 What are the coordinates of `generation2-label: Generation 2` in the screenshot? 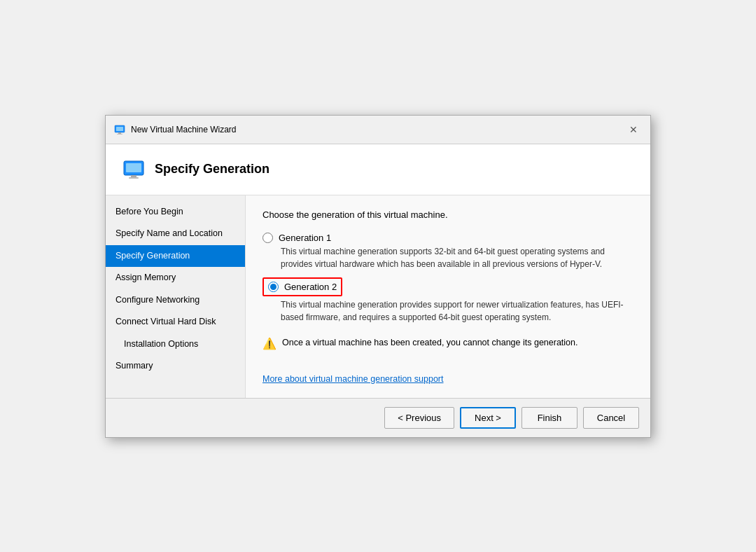 It's located at (311, 287).